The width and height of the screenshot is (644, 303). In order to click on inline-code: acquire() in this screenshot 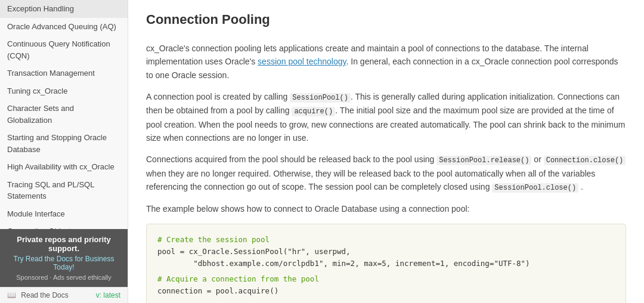, I will do `click(314, 112)`.